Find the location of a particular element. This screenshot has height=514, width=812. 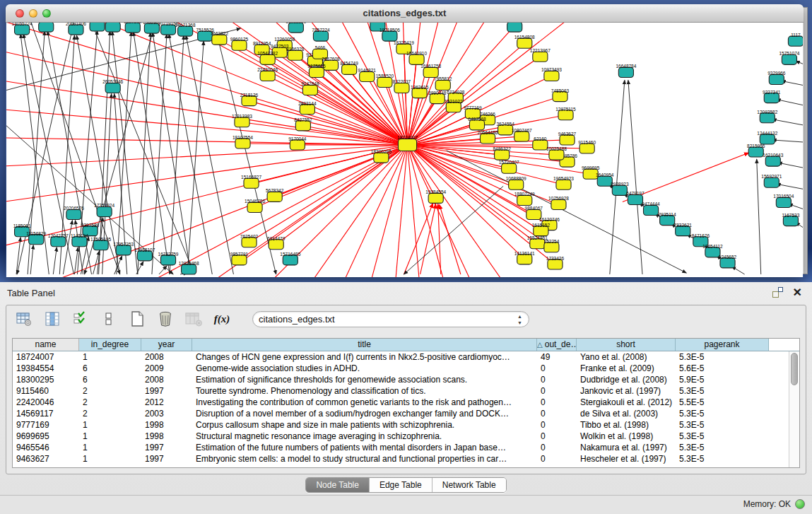

graph-node: 8186328 is located at coordinates (295, 54).